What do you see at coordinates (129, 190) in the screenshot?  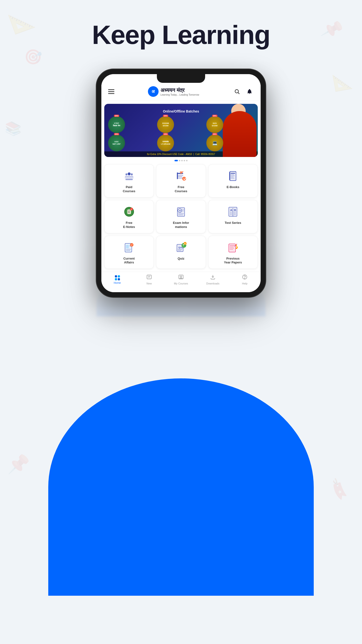 I see `paid-courses-label: PaidCourses` at bounding box center [129, 190].